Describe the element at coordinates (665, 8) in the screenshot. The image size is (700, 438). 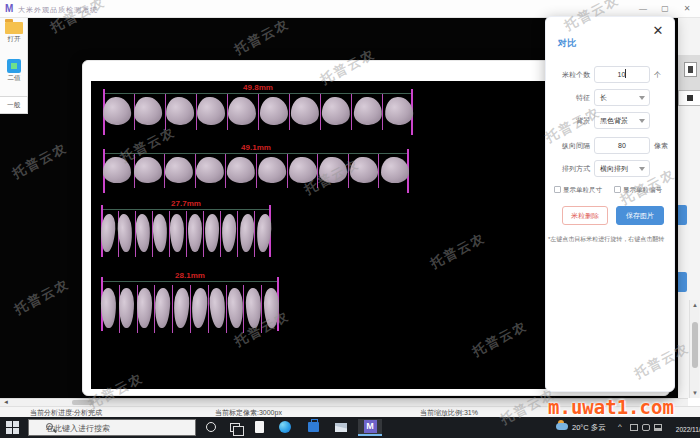
I see `maximize-button: ▢` at that location.